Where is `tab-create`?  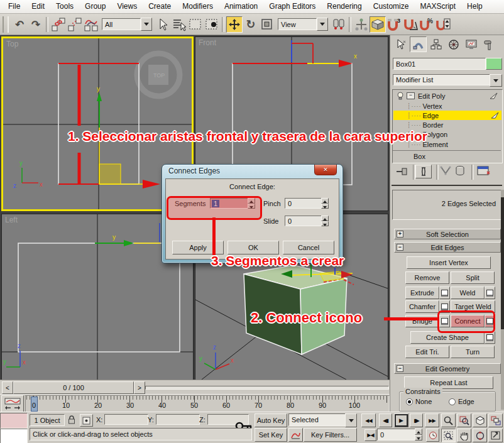 tab-create is located at coordinates (401, 44).